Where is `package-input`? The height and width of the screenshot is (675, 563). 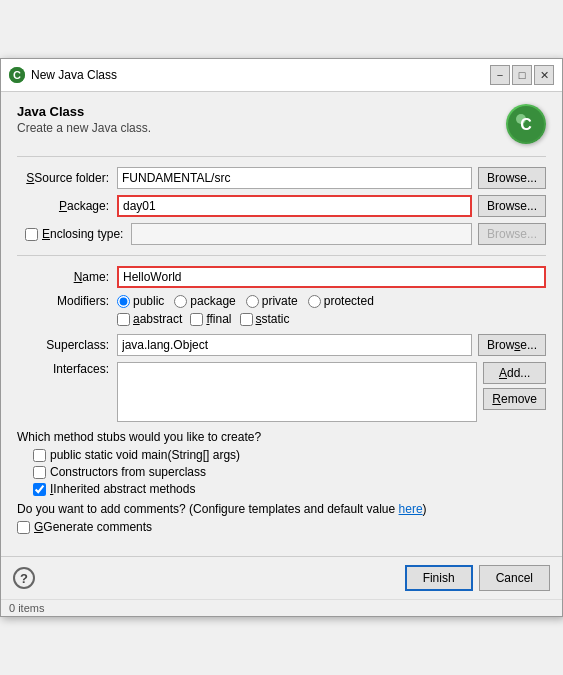 package-input is located at coordinates (294, 206).